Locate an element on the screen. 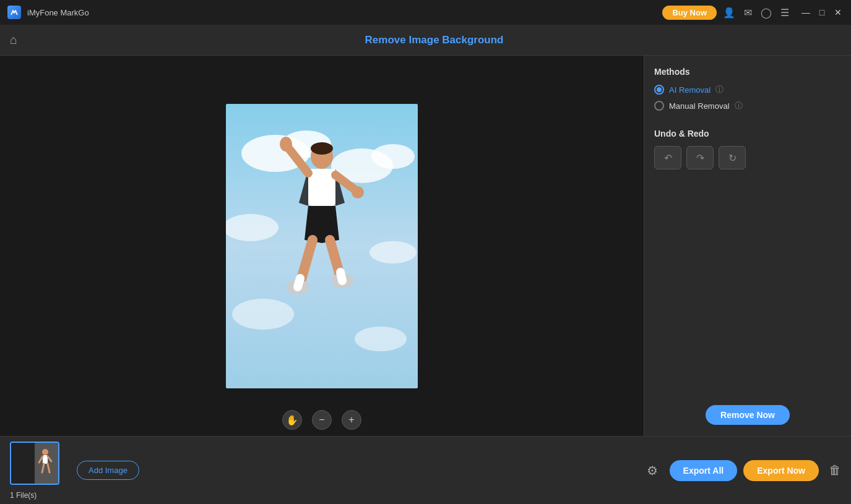 The height and width of the screenshot is (504, 851). bottom-bar: 1 File(s) Add Image ⚙ Export All Export … is located at coordinates (426, 470).